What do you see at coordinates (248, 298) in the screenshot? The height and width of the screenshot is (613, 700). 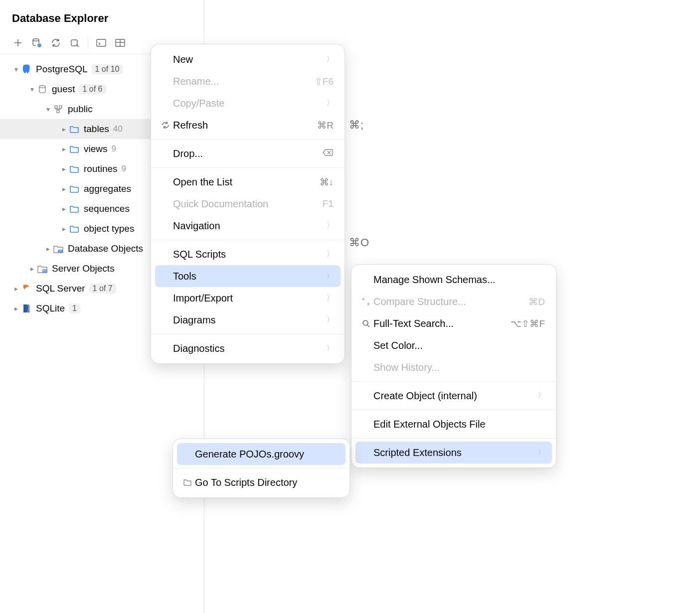 I see `menu-item-import-export: Import/Export〉` at bounding box center [248, 298].